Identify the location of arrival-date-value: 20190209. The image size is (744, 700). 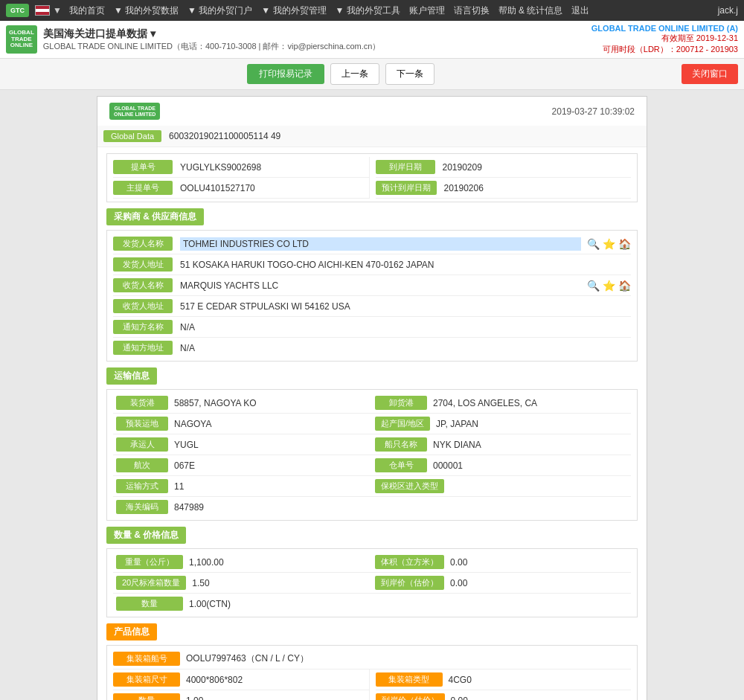
(537, 167).